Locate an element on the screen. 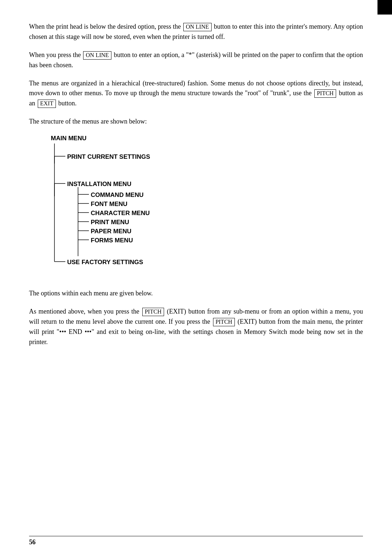 This screenshot has width=392, height=557. page-footer: 56 is located at coordinates (196, 541).